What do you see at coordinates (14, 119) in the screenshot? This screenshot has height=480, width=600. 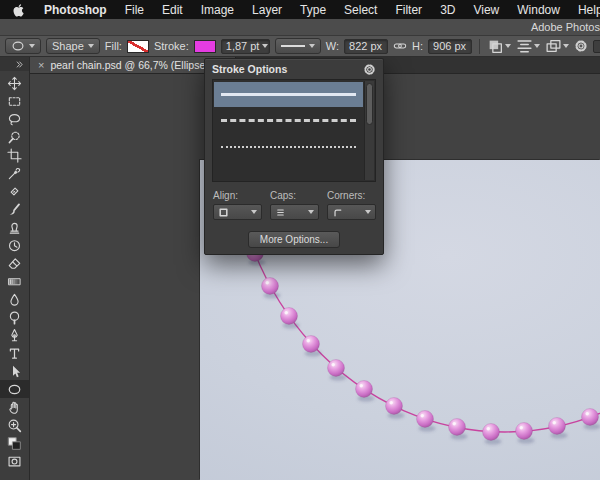 I see `lasso-tool` at bounding box center [14, 119].